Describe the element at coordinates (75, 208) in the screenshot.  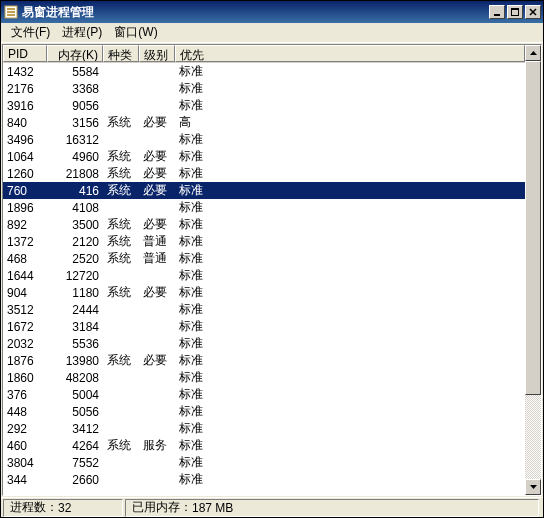
I see `cell-memory: 4108` at that location.